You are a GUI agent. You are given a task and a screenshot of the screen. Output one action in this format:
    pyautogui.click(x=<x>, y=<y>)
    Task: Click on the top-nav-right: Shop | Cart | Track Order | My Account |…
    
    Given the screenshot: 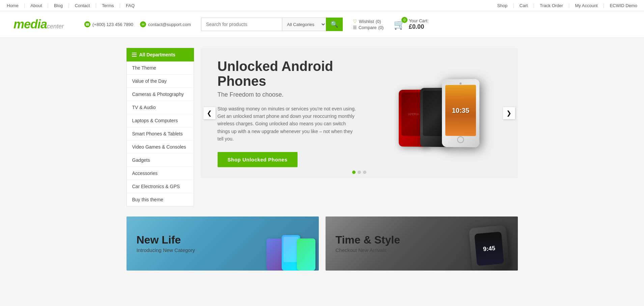 What is the action you would take?
    pyautogui.click(x=567, y=5)
    